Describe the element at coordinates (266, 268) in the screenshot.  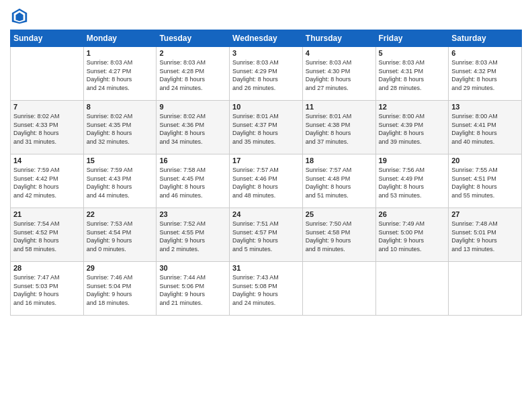
I see `day-number: 31` at that location.